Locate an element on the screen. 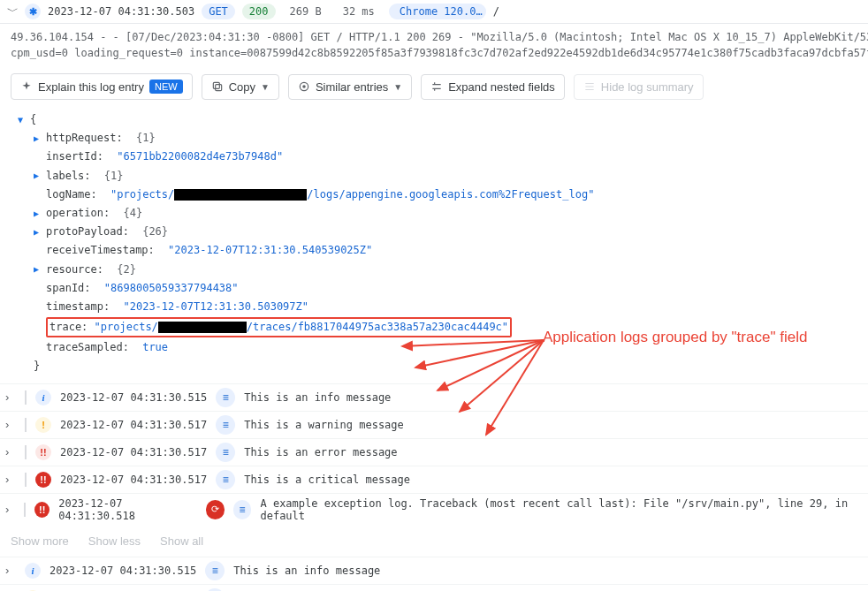 The width and height of the screenshot is (868, 591). user-agent-chip: Chrome 120.0… is located at coordinates (438, 11).